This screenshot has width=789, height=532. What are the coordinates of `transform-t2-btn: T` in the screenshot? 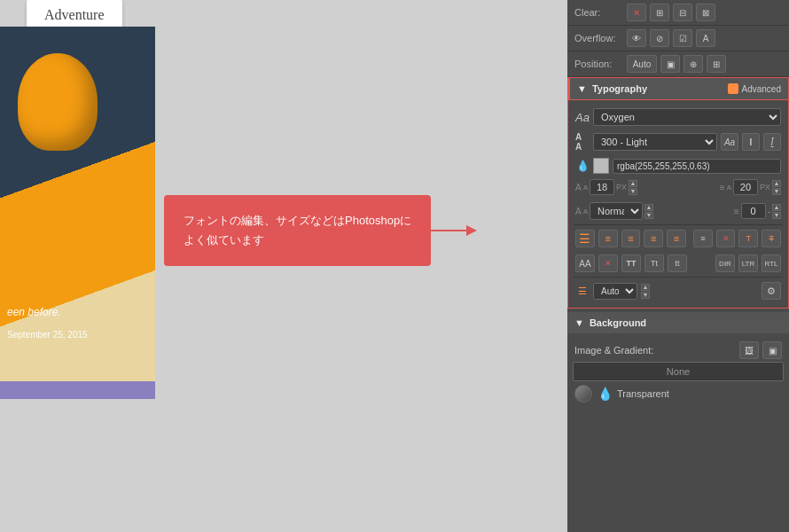 It's located at (771, 239).